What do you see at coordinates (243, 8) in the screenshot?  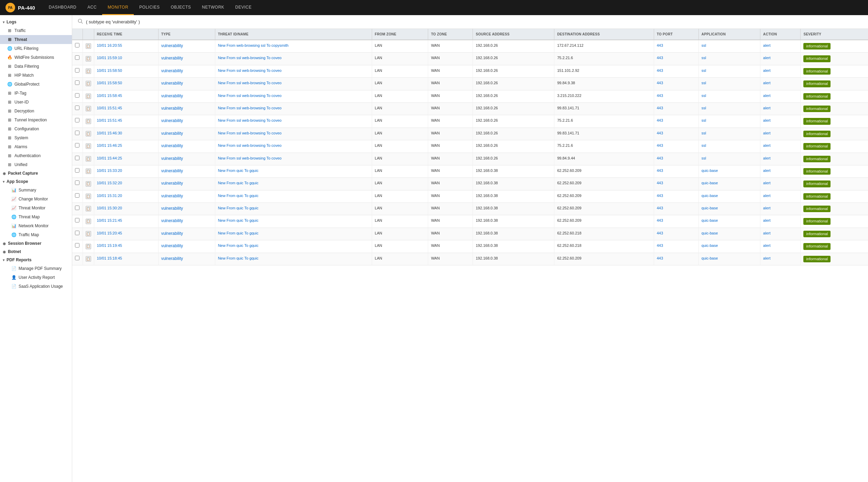 I see `nav-device: DEVICE` at bounding box center [243, 8].